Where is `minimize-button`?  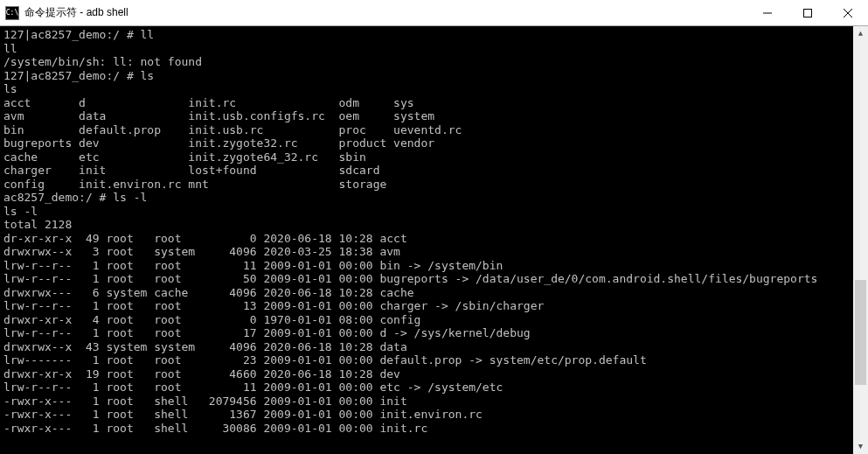 minimize-button is located at coordinates (767, 12).